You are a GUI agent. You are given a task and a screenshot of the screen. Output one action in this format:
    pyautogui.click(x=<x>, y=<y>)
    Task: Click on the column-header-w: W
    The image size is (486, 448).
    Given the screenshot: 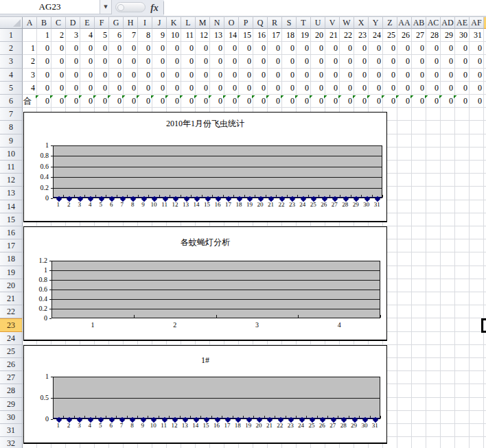 What is the action you would take?
    pyautogui.click(x=347, y=23)
    